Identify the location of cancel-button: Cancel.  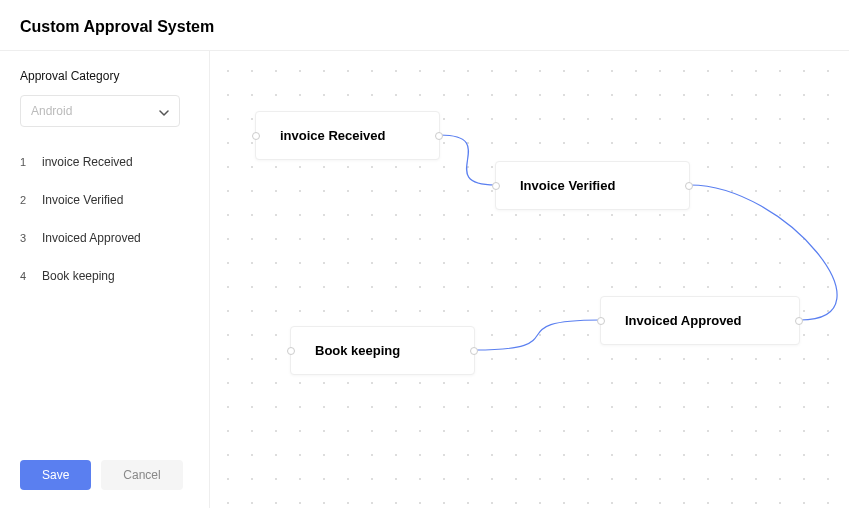
(142, 475).